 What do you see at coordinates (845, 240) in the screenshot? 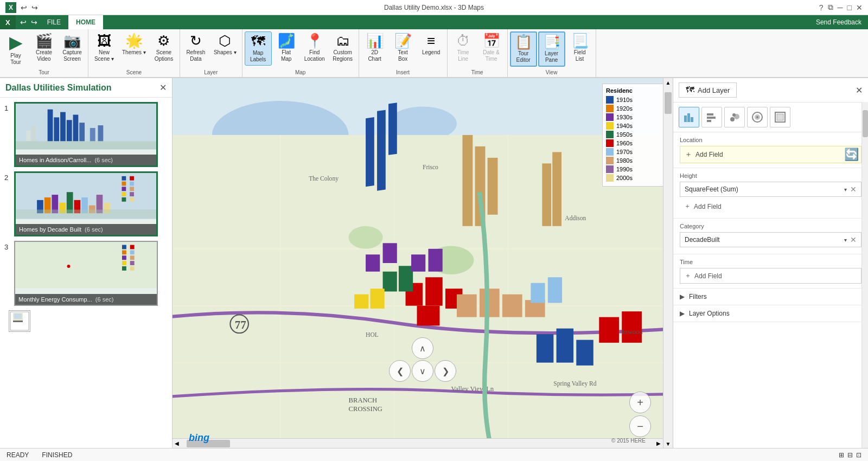
I see `category-dropdown-btn: ▾` at bounding box center [845, 240].